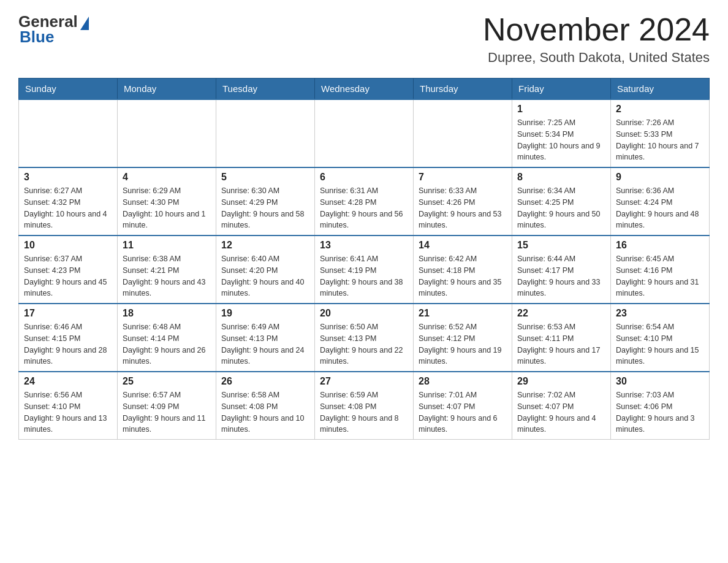 This screenshot has height=563, width=728. I want to click on day-info: Sunrise: 6:31 AM Sunset: 4:28 PM Dayligh…, so click(364, 209).